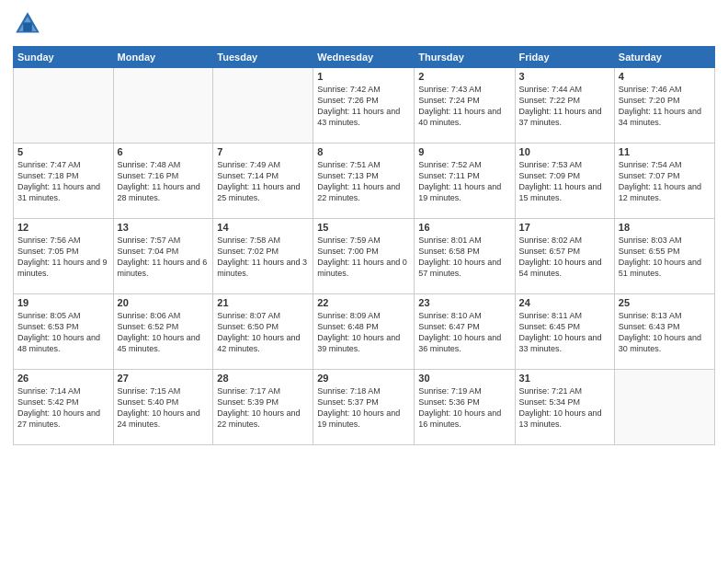 The height and width of the screenshot is (563, 728). What do you see at coordinates (564, 332) in the screenshot?
I see `calendar-cell: 24Sunrise: 8:11 AMSunset: 6:45 PMDayligh…` at bounding box center [564, 332].